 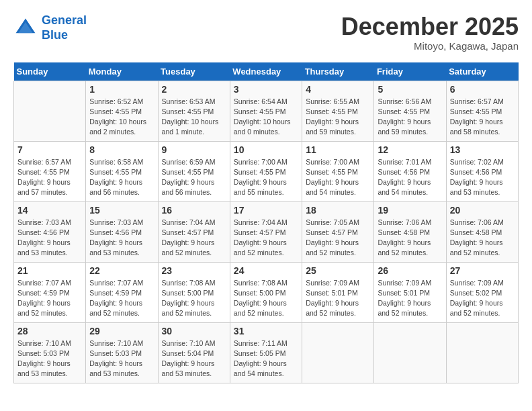 I want to click on calendar-cell: 28Sunrise: 7:10 AMSunset: 5:03 PMDayligh…, so click(x=50, y=353).